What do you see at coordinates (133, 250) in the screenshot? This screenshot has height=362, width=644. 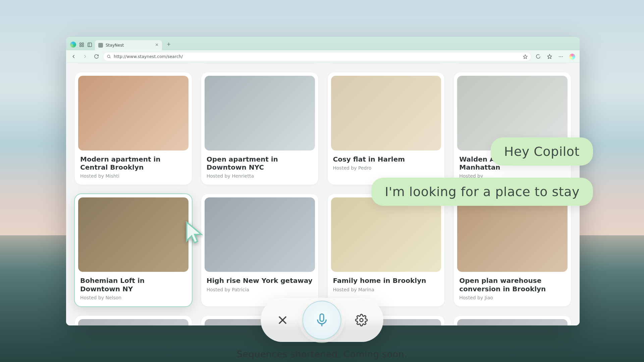 I see `listing-card-highlighted: Bohemian Loft in Downtown NY Hosted by N…` at bounding box center [133, 250].